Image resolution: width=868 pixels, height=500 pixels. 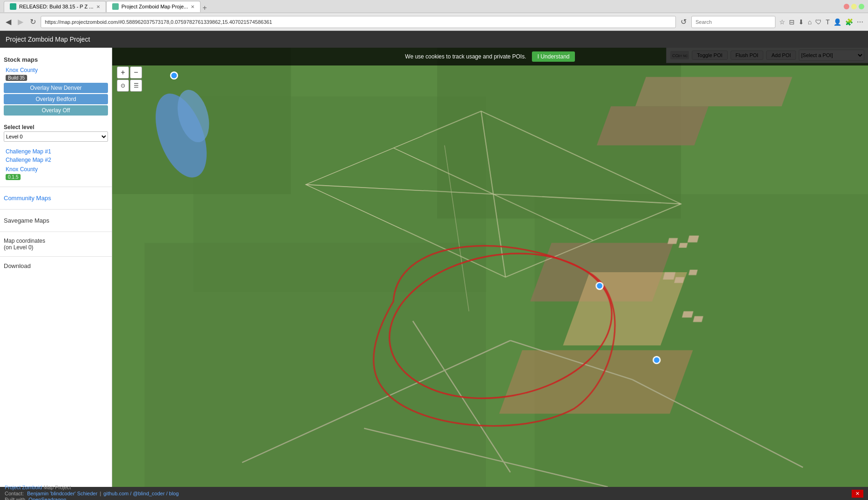 What do you see at coordinates (683, 22) in the screenshot?
I see `reload-button: ↺` at bounding box center [683, 22].